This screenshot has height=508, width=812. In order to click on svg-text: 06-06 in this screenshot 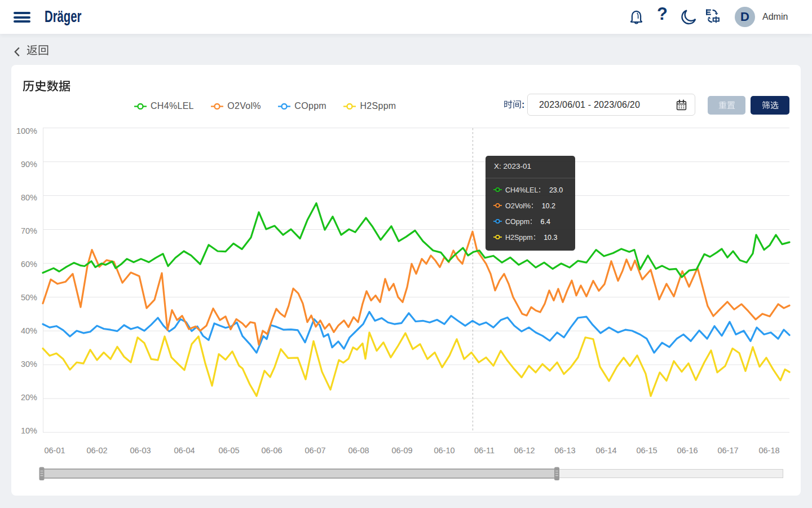, I will do `click(272, 450)`.